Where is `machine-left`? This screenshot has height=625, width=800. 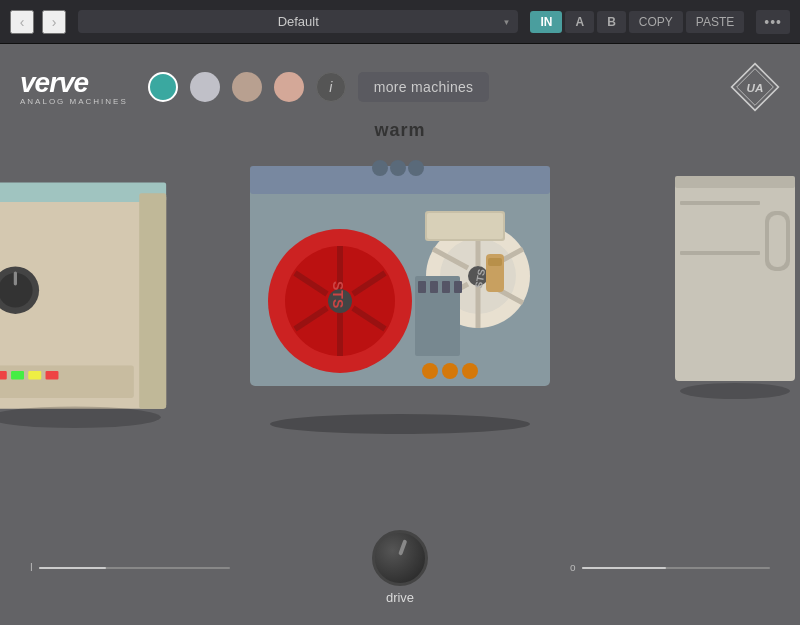
machine-left is located at coordinates (95, 301).